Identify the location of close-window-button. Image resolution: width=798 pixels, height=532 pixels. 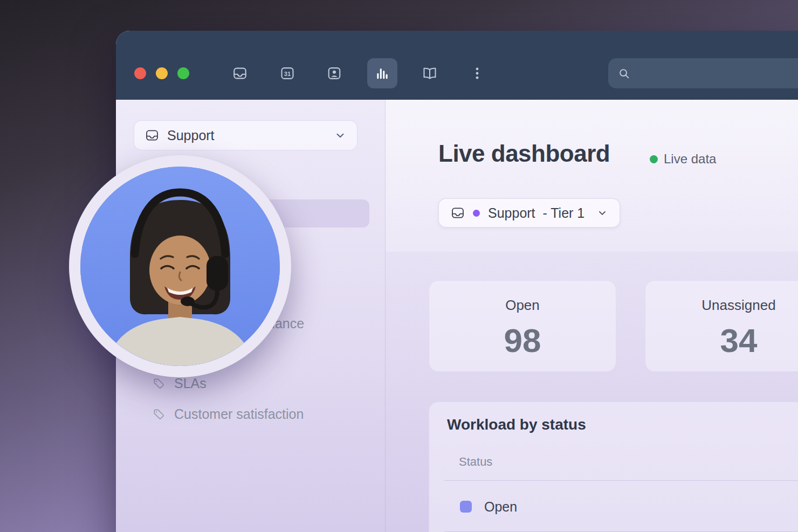
(140, 73).